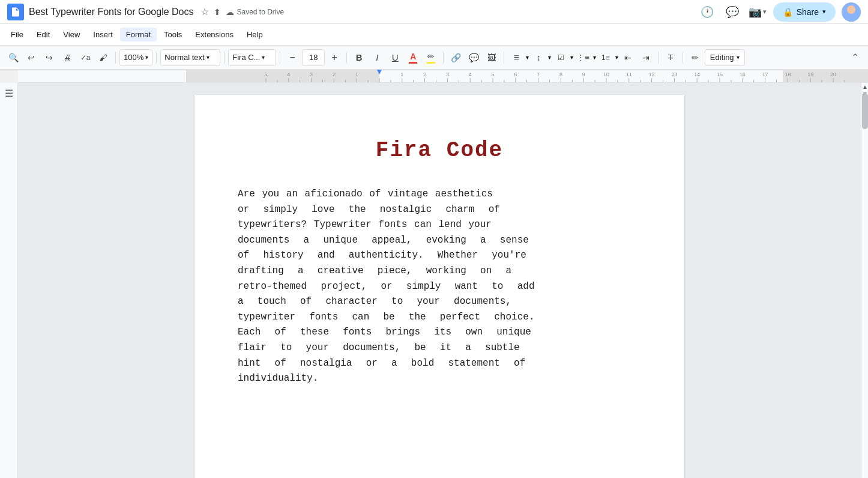 The image size is (868, 478). I want to click on decrease-indent-button: ⇤, so click(628, 58).